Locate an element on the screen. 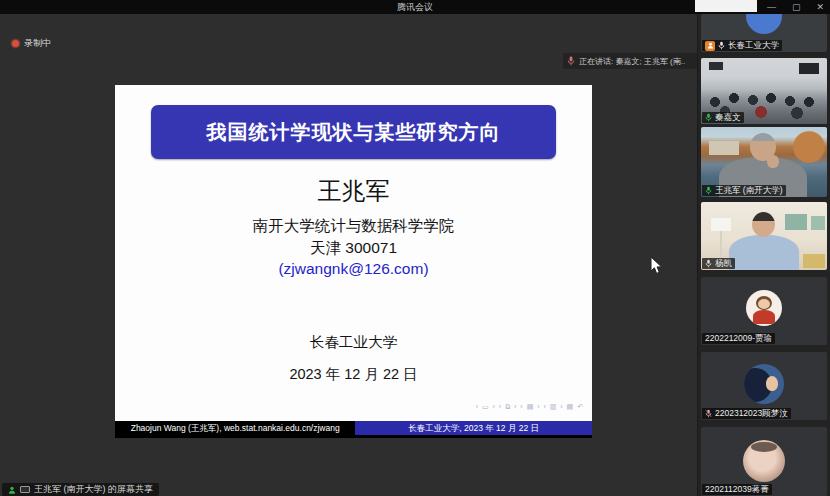  participant-name: 2202212009-贾瑜 is located at coordinates (738, 338).